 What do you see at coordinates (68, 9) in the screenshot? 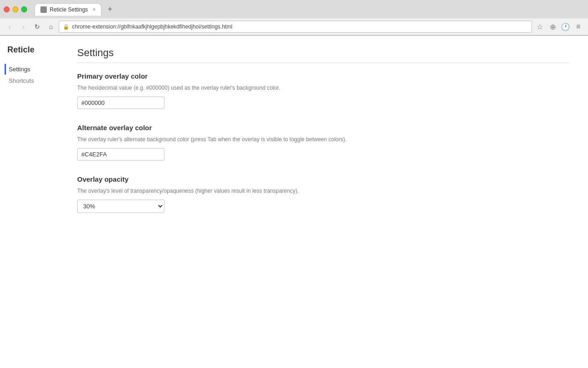
I see `active-tab: Reticle Settings ×` at bounding box center [68, 9].